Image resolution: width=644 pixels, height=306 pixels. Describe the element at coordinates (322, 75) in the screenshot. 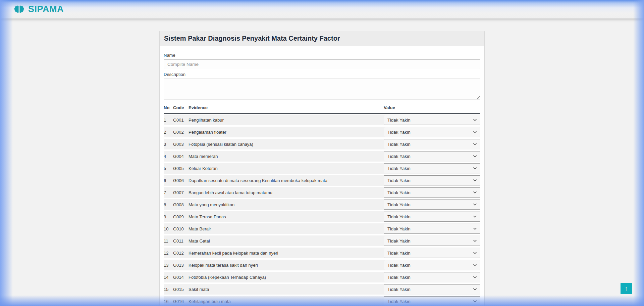

I see `description-label: Description` at that location.